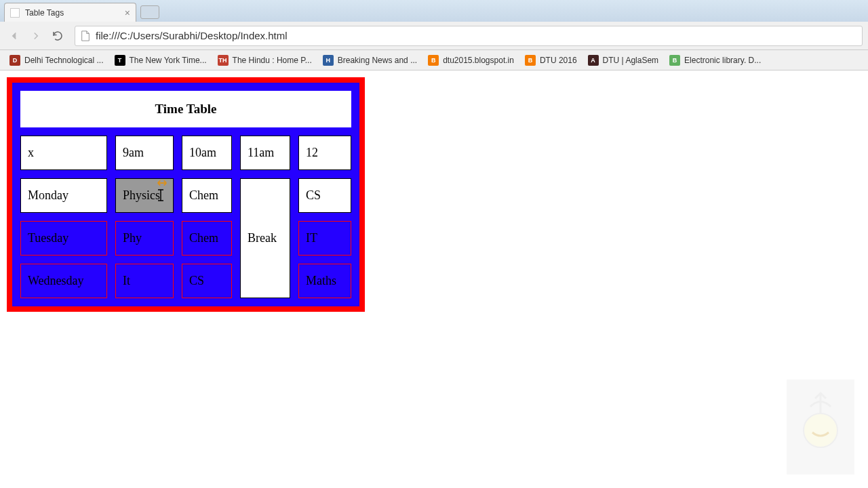 The width and height of the screenshot is (868, 488). I want to click on bookmark-label: The New York Time..., so click(168, 60).